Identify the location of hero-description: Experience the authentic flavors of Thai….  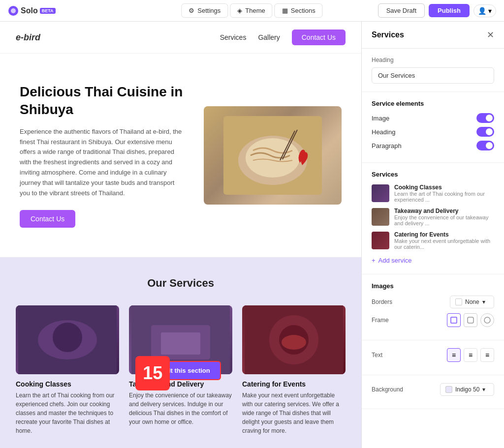
(102, 163).